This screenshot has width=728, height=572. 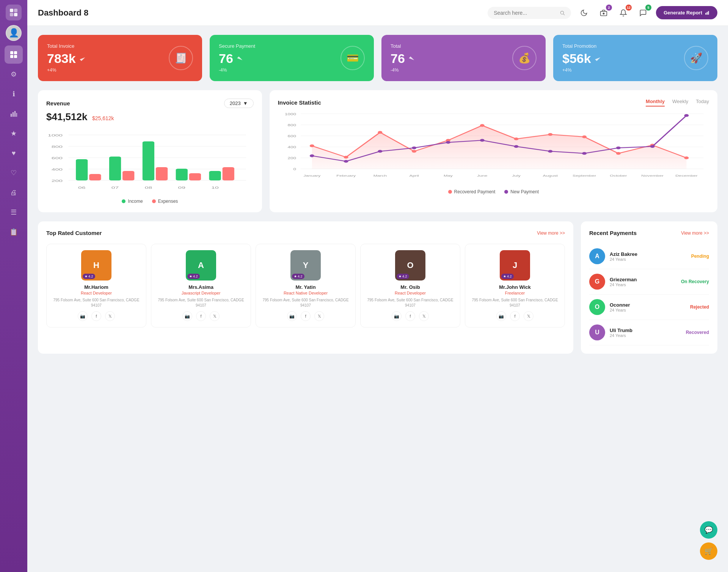 What do you see at coordinates (680, 102) in the screenshot?
I see `tab-weekly: Weekly` at bounding box center [680, 102].